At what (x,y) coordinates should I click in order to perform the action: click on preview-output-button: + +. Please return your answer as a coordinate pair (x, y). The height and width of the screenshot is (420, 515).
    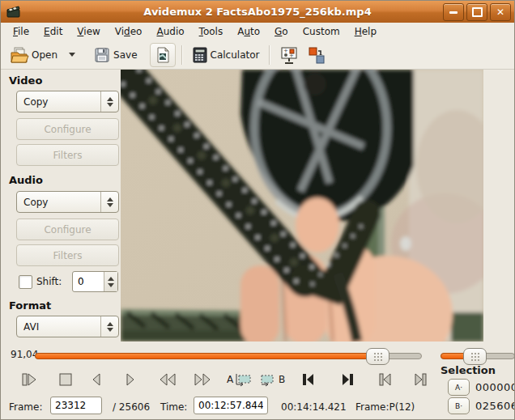
    Looking at the image, I should click on (289, 55).